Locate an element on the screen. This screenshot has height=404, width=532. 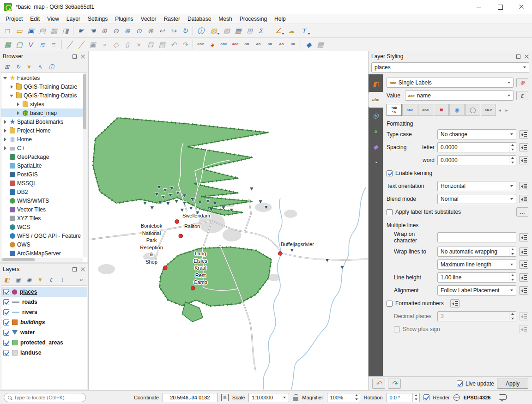
browser-item-home: Home is located at coordinates (44, 139).